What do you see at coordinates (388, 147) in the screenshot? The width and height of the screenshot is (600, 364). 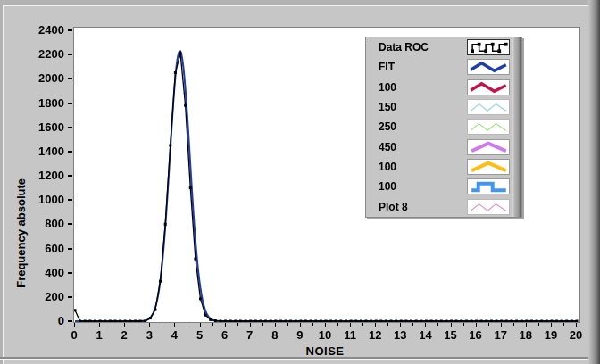 I see `legend-item-label: 450` at bounding box center [388, 147].